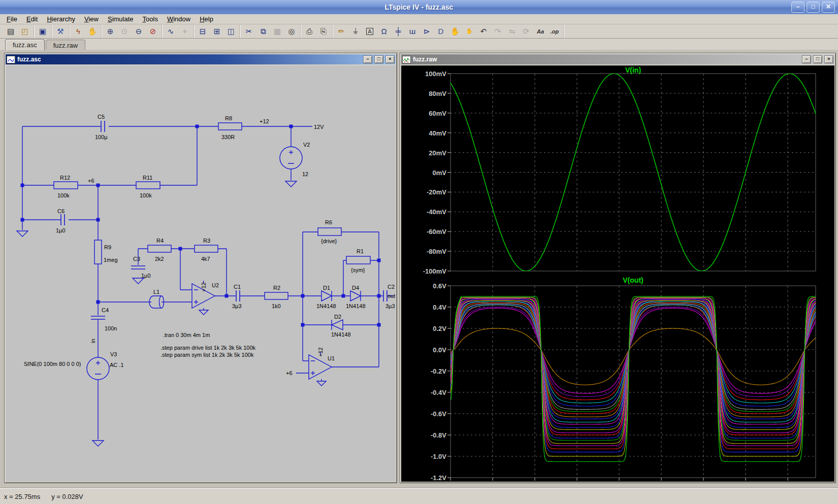 The width and height of the screenshot is (838, 504). I want to click on drag-icon: ✋, so click(469, 31).